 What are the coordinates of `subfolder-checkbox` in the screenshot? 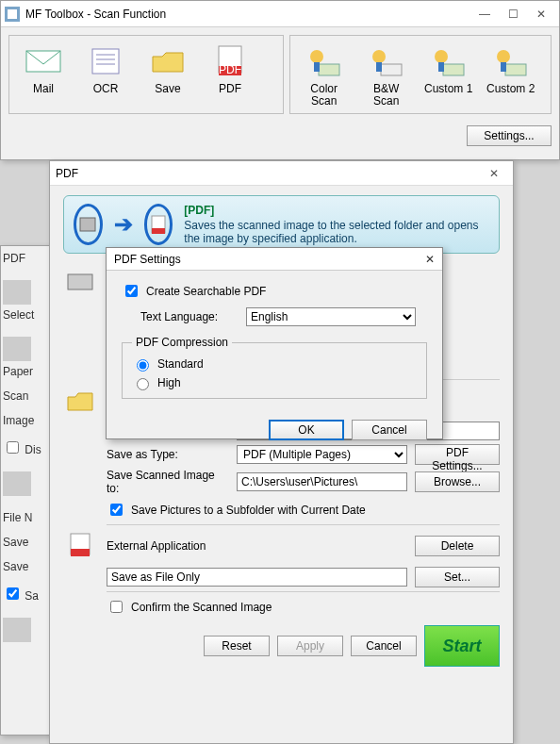 It's located at (117, 509).